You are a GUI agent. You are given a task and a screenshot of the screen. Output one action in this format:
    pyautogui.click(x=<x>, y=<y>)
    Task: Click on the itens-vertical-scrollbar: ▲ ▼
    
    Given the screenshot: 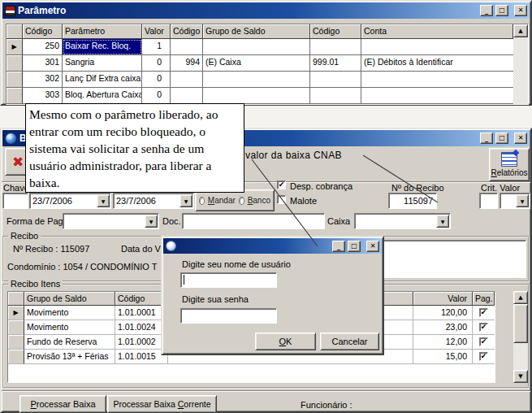 What is the action you would take?
    pyautogui.click(x=521, y=337)
    